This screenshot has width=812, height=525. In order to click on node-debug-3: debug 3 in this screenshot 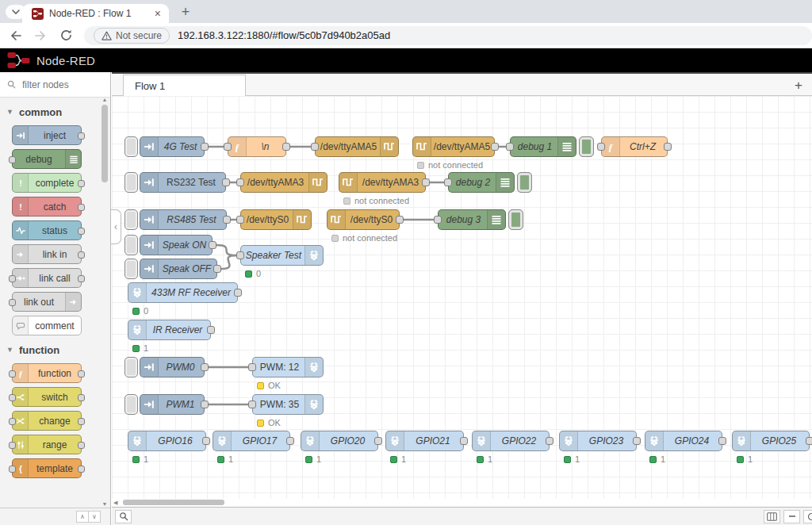, I will do `click(472, 220)`.